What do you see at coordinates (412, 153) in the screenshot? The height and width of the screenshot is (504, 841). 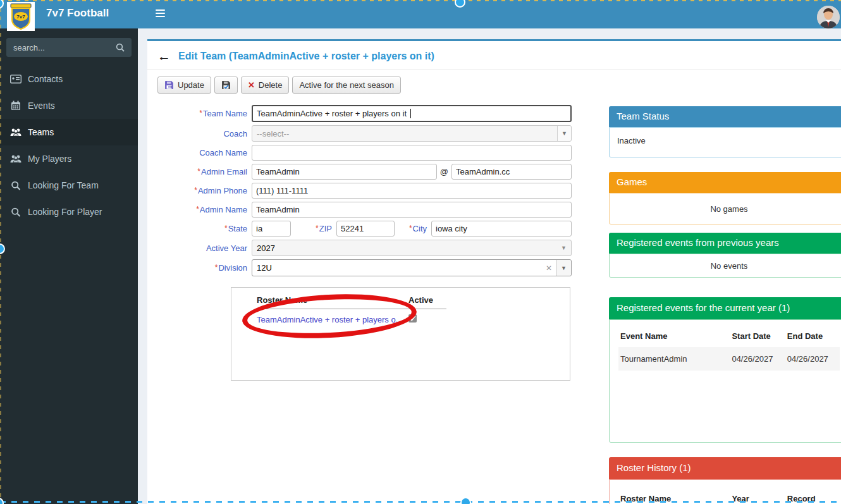 I see `coach-name-input` at bounding box center [412, 153].